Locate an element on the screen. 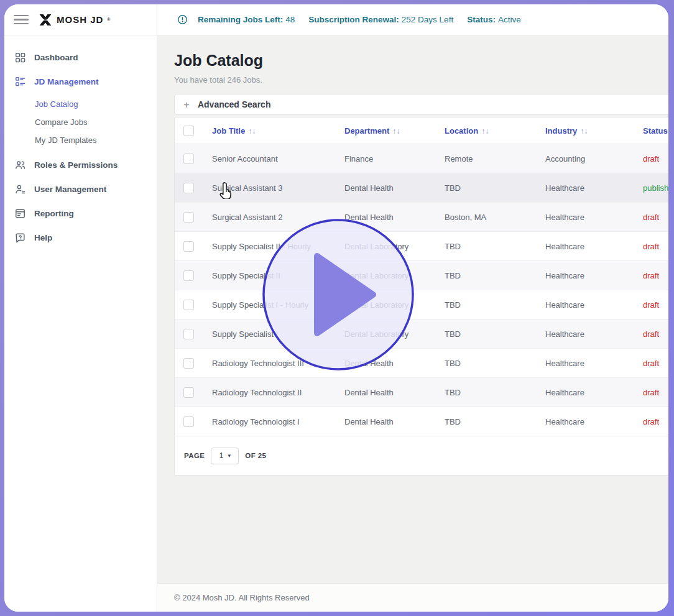  table-row: Supply Specialist I Dental Laboratory TB… is located at coordinates (422, 334).